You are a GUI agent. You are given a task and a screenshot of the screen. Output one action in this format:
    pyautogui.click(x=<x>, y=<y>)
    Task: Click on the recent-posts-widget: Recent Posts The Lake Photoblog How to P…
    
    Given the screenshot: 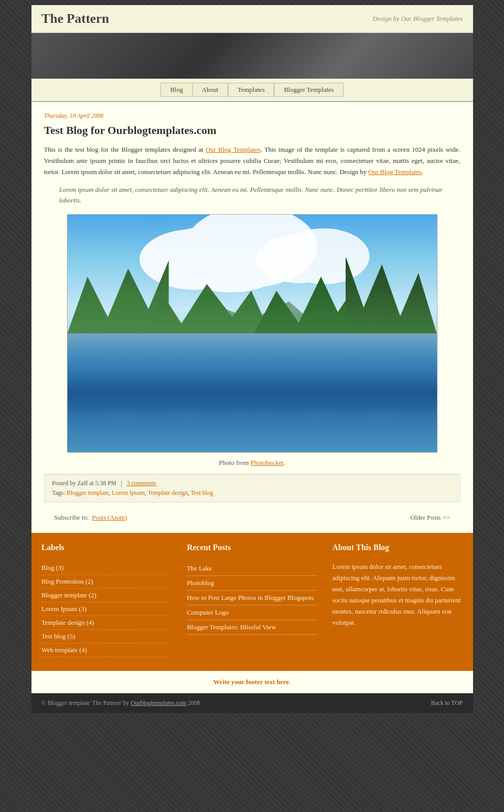 What is the action you would take?
    pyautogui.click(x=252, y=600)
    